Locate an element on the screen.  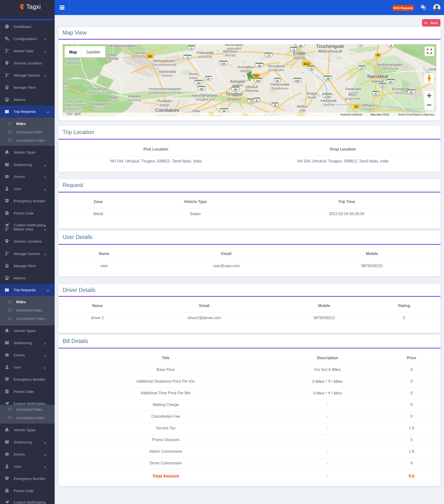
svg-text: Reserve Forest is located at coordinates (100, 92).